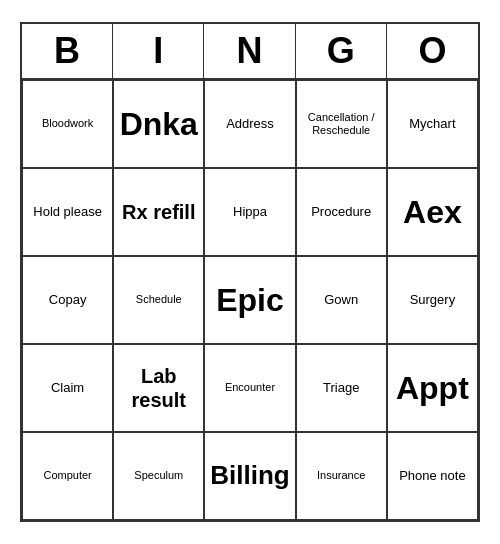 This screenshot has width=500, height=544. Describe the element at coordinates (158, 212) in the screenshot. I see `cell-text: Rx refill` at that location.